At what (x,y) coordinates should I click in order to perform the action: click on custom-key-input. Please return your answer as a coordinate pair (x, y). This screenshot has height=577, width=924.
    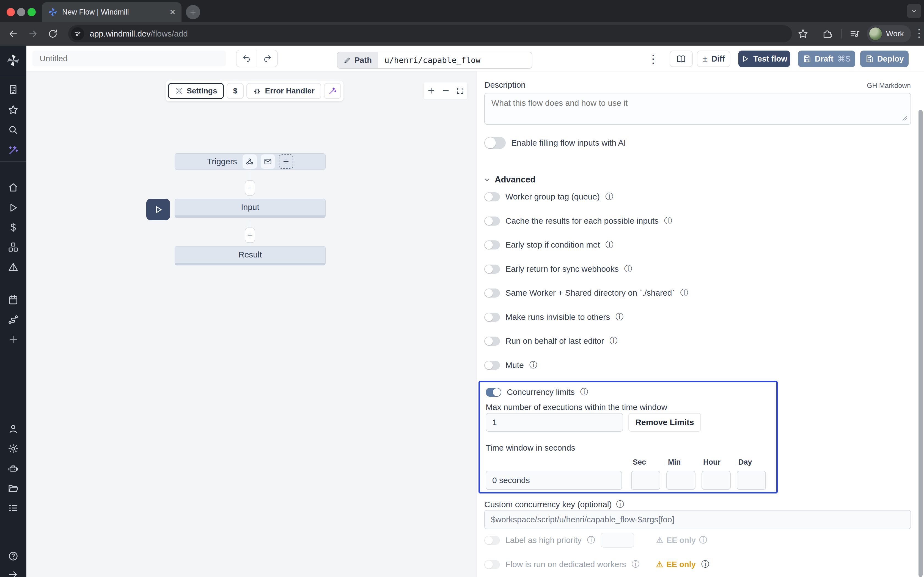
    Looking at the image, I should click on (698, 520).